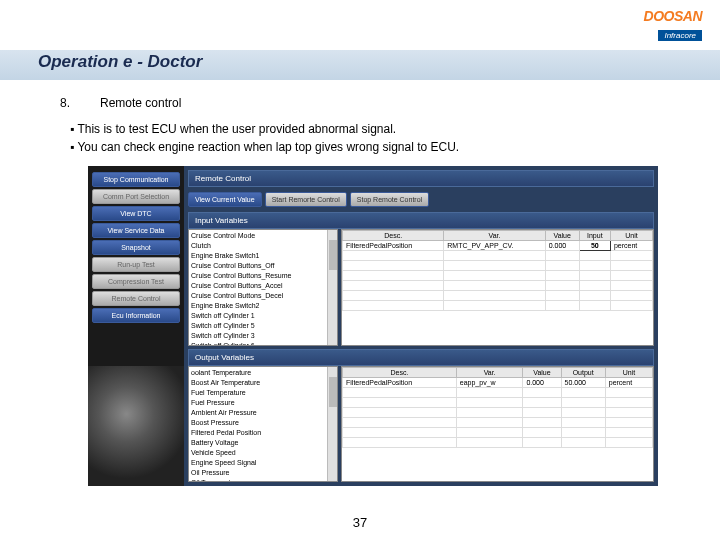 The height and width of the screenshot is (540, 720). I want to click on cell-var: RMTC_PV_APP_CV., so click(494, 246).